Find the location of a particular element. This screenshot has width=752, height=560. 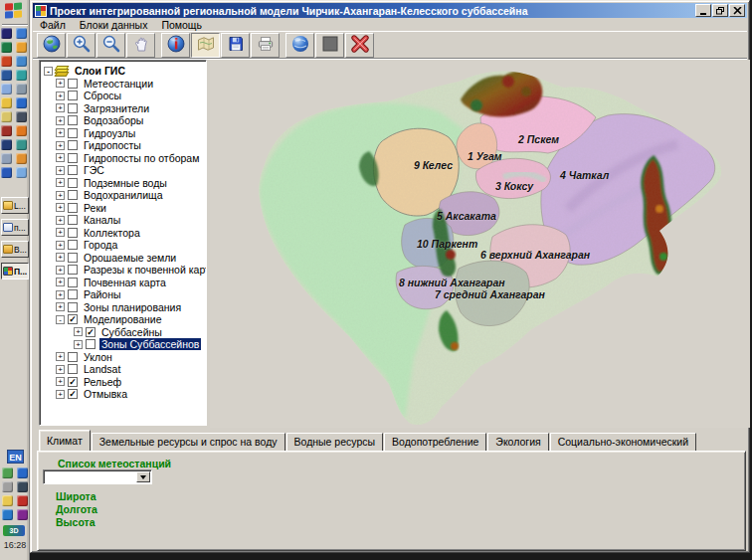

tree-item: Каналы is located at coordinates (123, 221).